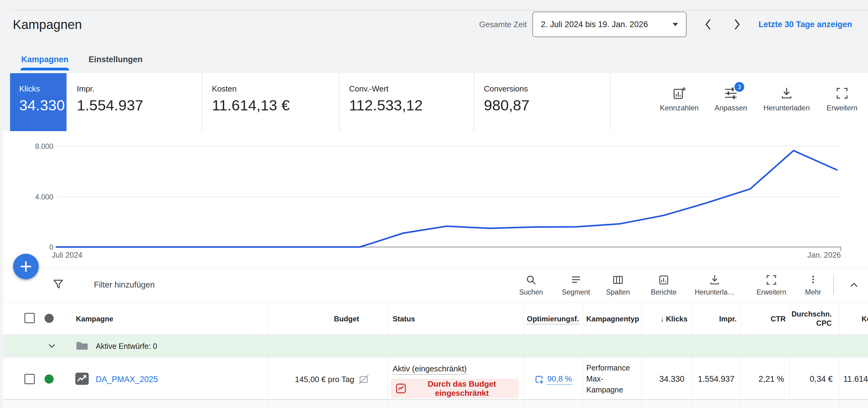  Describe the element at coordinates (127, 379) in the screenshot. I see `campaign-name-link: DA_PMAX_2025` at that location.